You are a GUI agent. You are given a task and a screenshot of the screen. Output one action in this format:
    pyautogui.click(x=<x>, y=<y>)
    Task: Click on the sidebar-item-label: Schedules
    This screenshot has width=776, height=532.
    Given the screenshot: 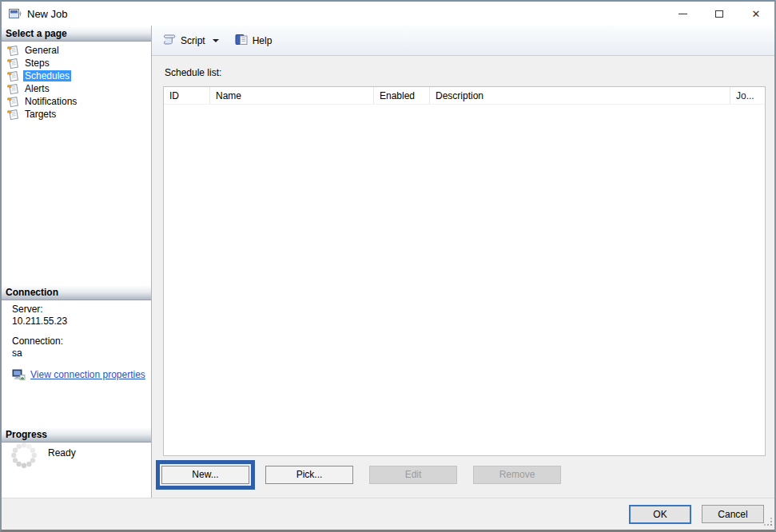 What is the action you would take?
    pyautogui.click(x=47, y=76)
    